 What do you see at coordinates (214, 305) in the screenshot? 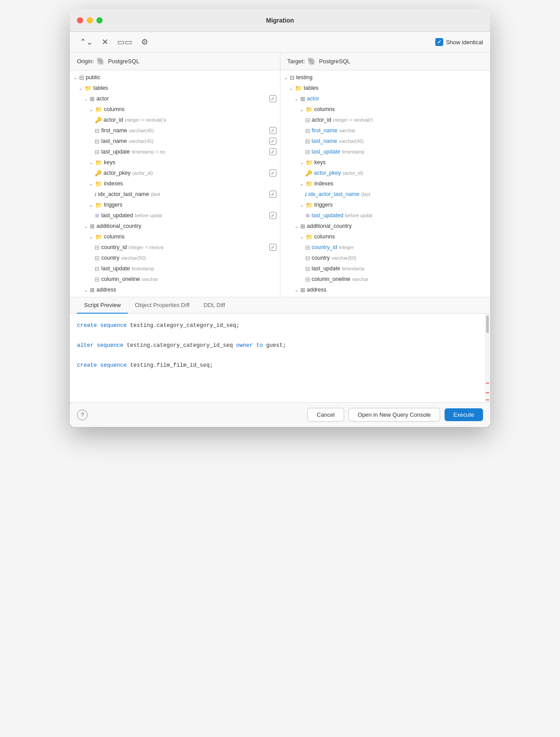
I see `tab-ddl-diff: DDL Diff` at bounding box center [214, 305].